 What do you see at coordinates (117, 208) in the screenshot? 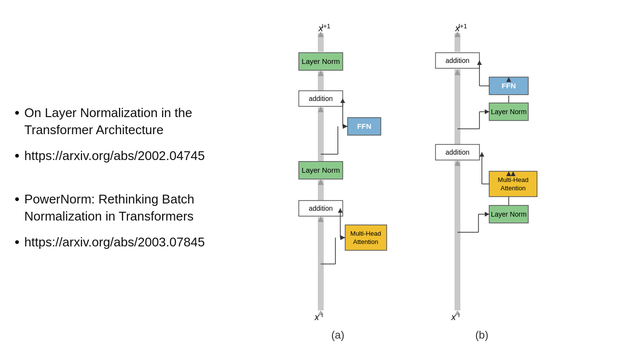
I see `bullet-text-3: PowerNorm: Rethinking Batch Normalizatio…` at bounding box center [117, 208].